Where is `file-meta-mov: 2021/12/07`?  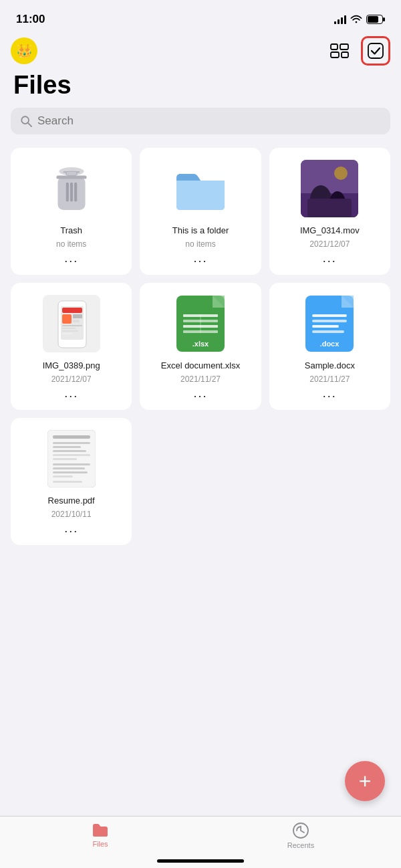
file-meta-mov: 2021/12/07 is located at coordinates (329, 244).